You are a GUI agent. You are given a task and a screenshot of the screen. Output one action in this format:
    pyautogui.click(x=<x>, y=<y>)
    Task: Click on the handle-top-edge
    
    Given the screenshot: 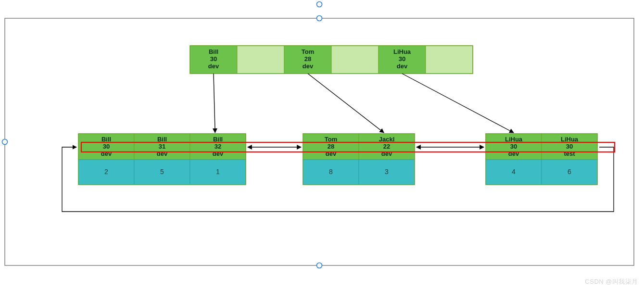 What is the action you would take?
    pyautogui.click(x=319, y=18)
    